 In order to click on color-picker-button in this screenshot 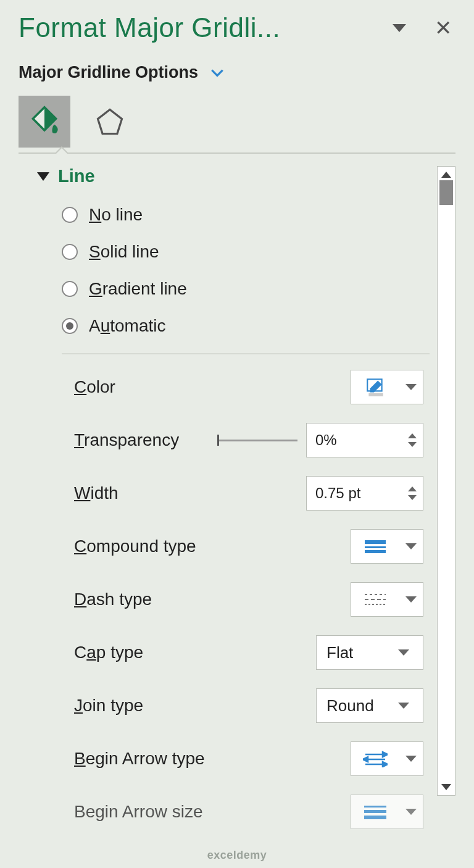, I will do `click(387, 387)`.